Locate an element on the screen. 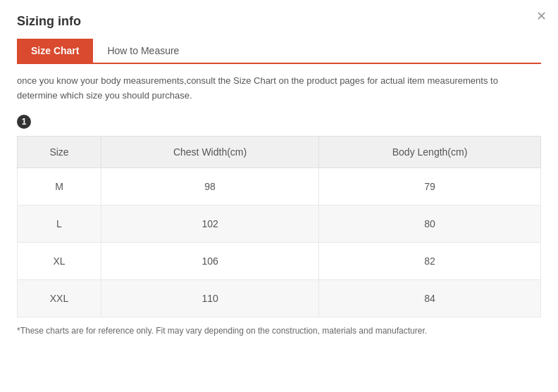 This screenshot has width=558, height=392. table-row: M9879 is located at coordinates (279, 186).